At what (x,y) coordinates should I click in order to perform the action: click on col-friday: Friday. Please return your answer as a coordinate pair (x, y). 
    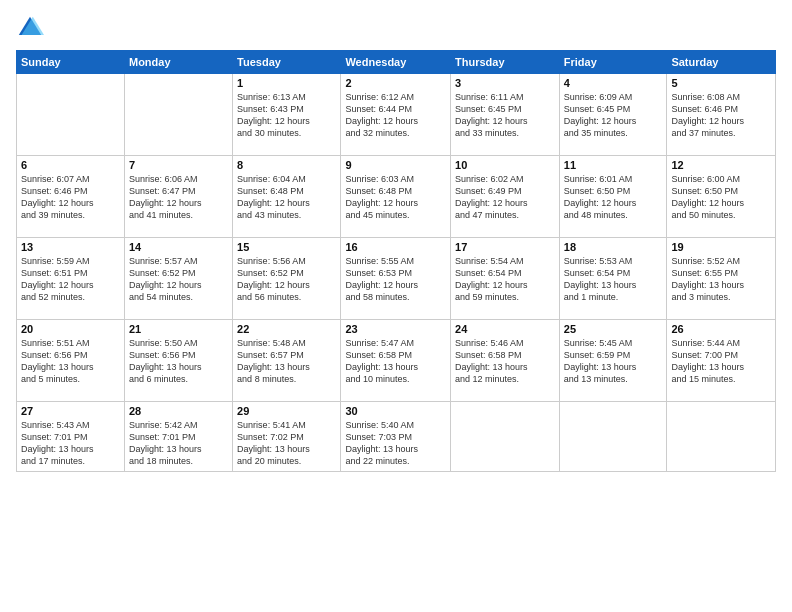
    Looking at the image, I should click on (613, 62).